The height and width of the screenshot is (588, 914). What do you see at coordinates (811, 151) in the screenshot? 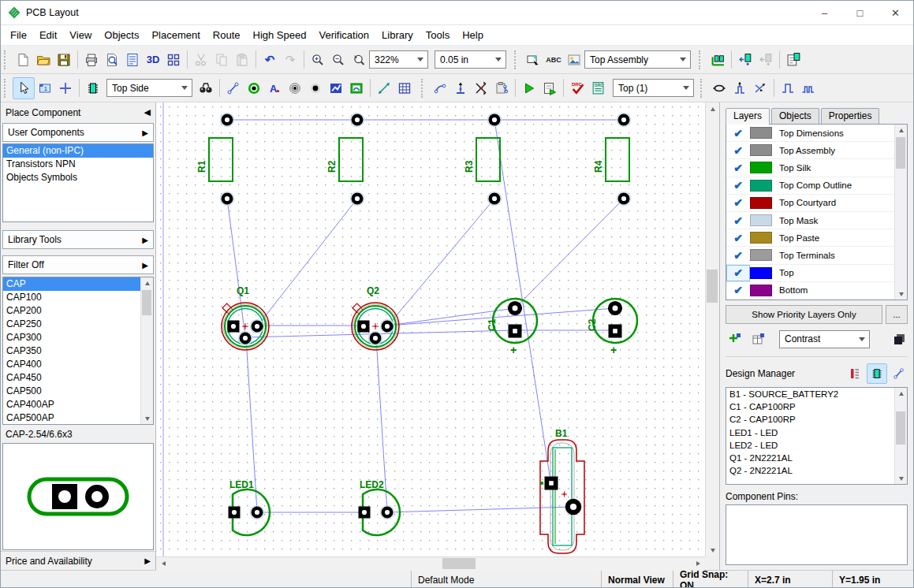
I see `layer-row: ✔Top Assembly` at bounding box center [811, 151].